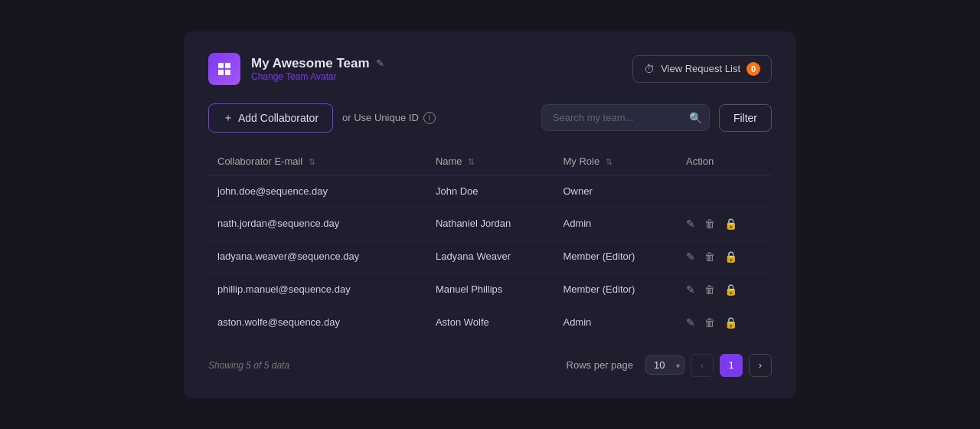  I want to click on showing-text: Showing 5 of 5 data, so click(249, 365).